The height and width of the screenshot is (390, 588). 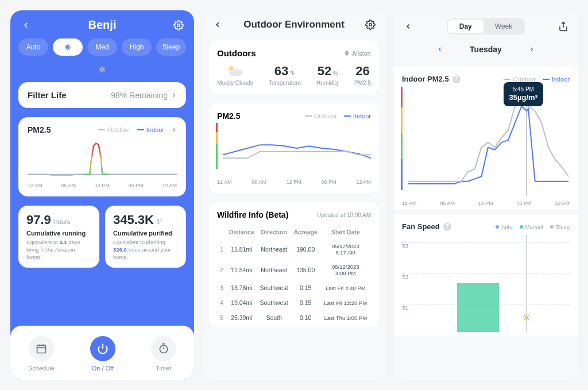 I want to click on sun-icon, so click(x=527, y=318).